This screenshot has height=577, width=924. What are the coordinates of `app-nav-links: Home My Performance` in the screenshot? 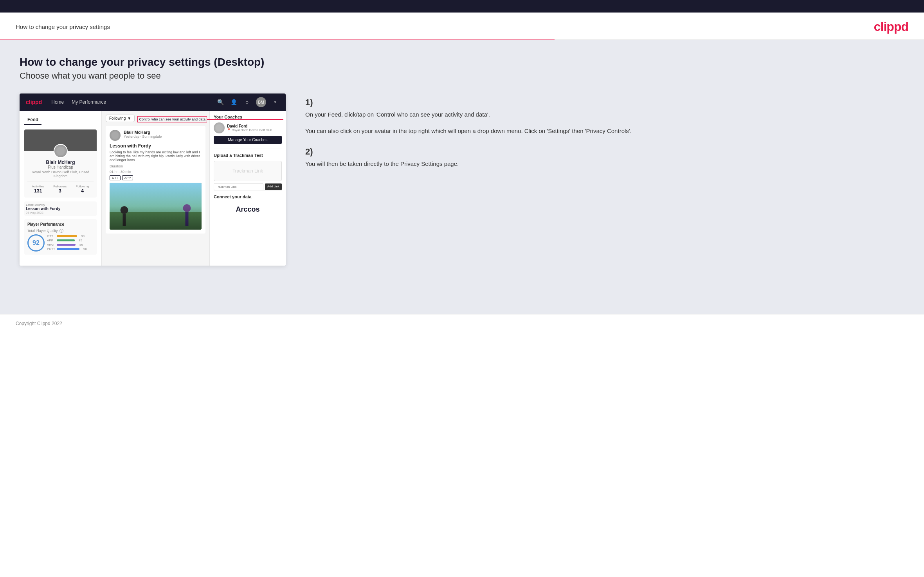 It's located at (134, 102).